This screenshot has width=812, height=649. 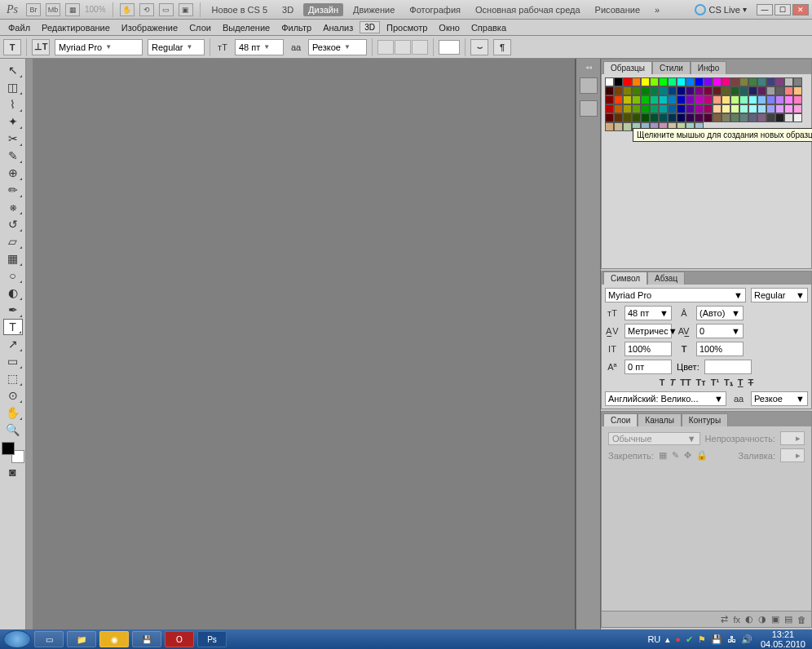 What do you see at coordinates (740, 383) in the screenshot?
I see `underline-icon: T` at bounding box center [740, 383].